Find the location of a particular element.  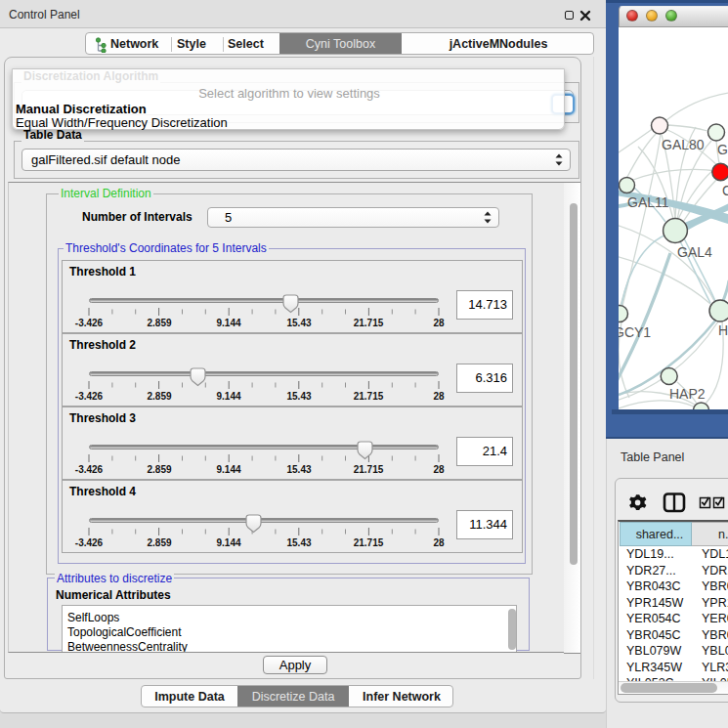

svg-text: C is located at coordinates (725, 191).